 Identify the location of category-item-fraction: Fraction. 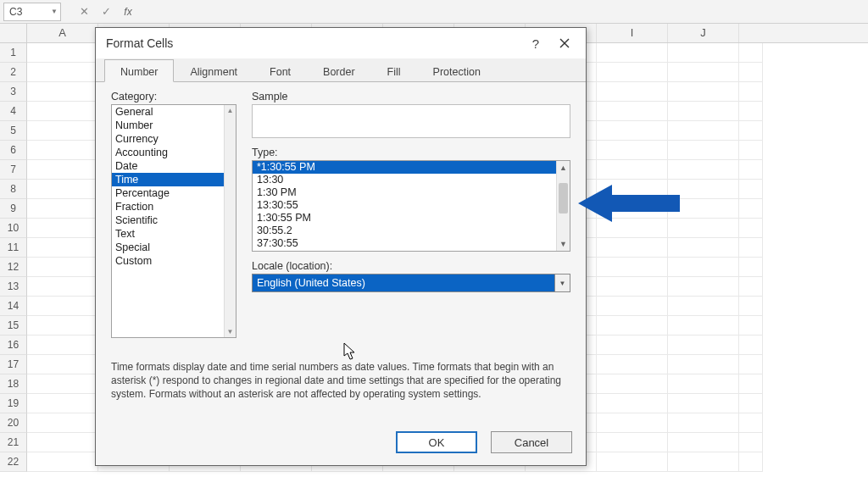
(168, 207).